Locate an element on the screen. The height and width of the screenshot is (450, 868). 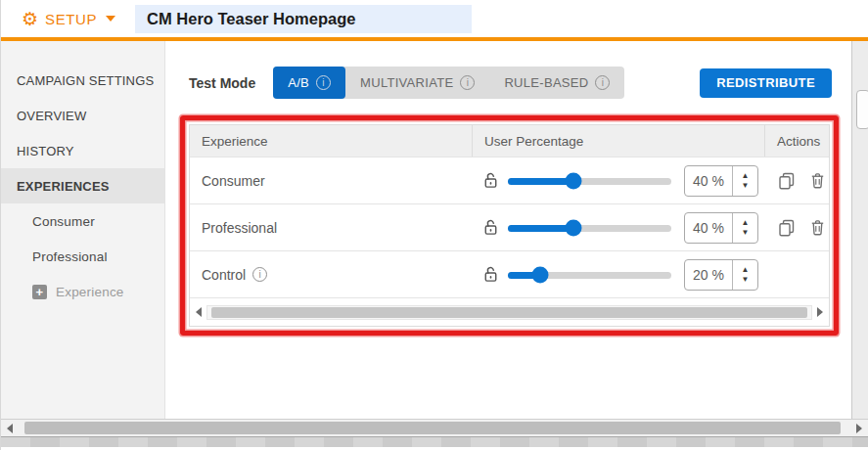
column-header-experience: Experience is located at coordinates (331, 141).